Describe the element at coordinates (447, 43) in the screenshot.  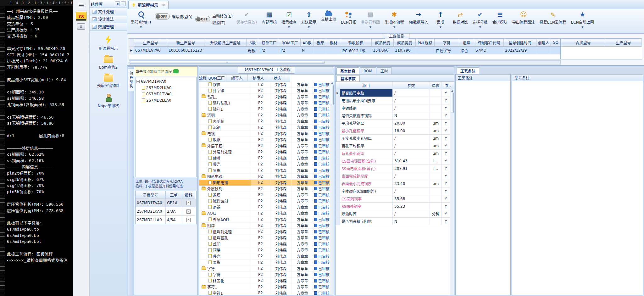
I see `column-header: 字符` at that location.